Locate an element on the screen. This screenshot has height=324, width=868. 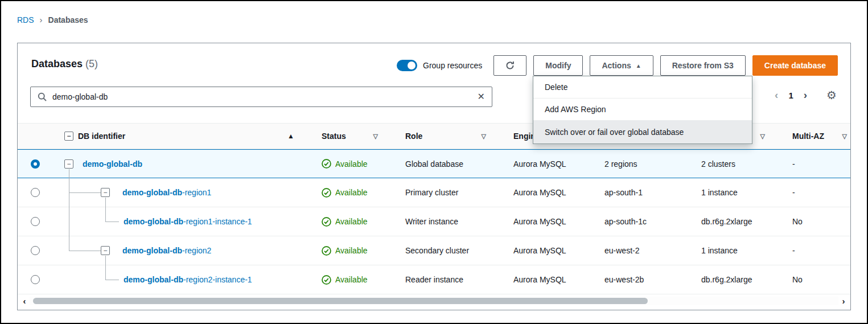
scrollbar-thumb is located at coordinates (340, 301).